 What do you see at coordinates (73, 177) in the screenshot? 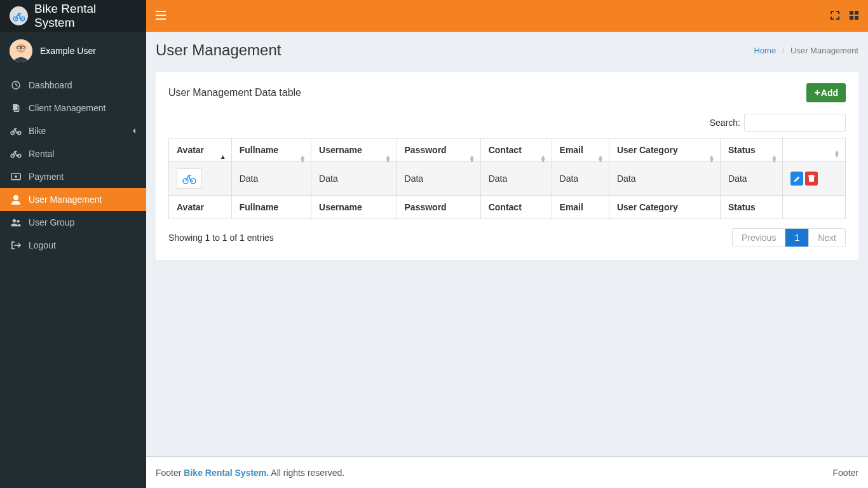
I see `sidebar-item-payment: Payment` at bounding box center [73, 177].